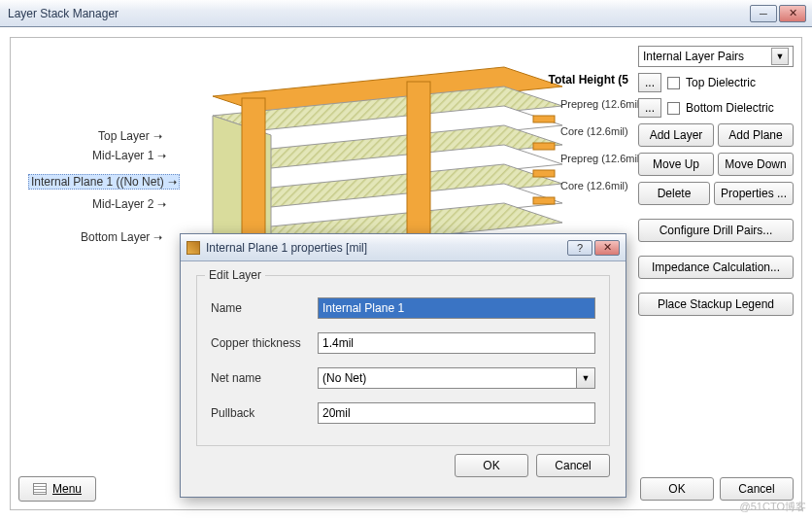 The image size is (812, 520). I want to click on net-label: Net name, so click(264, 378).